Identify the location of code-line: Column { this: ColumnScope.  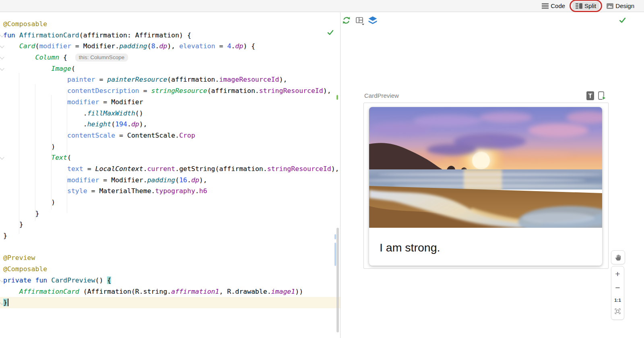
(171, 58).